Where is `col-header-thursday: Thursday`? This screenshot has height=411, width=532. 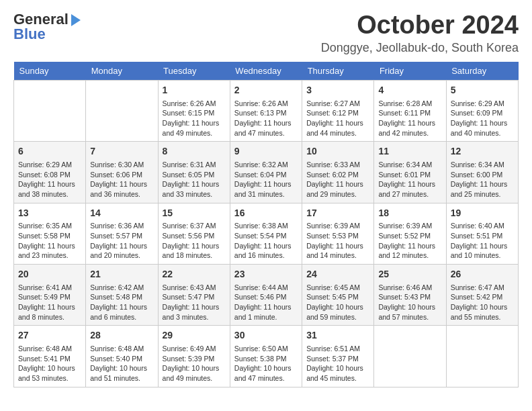 col-header-thursday: Thursday is located at coordinates (339, 71).